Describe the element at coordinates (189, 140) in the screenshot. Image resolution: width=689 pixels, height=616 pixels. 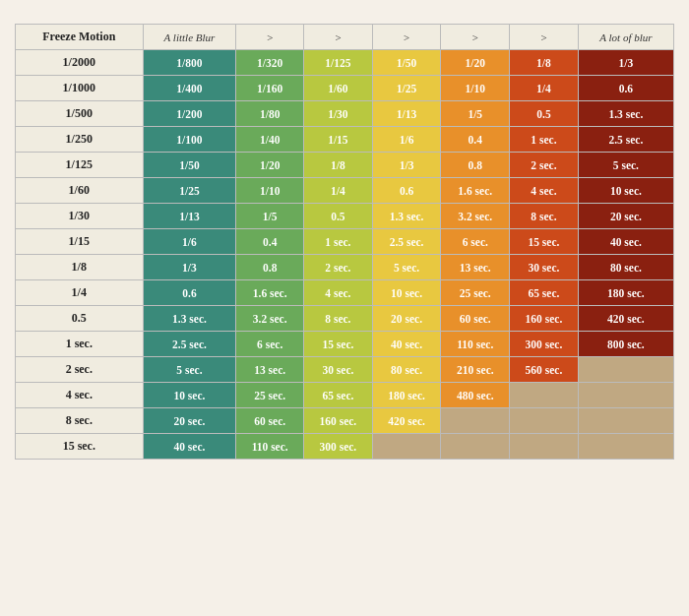
I see `cell-3-0: 1/100` at that location.